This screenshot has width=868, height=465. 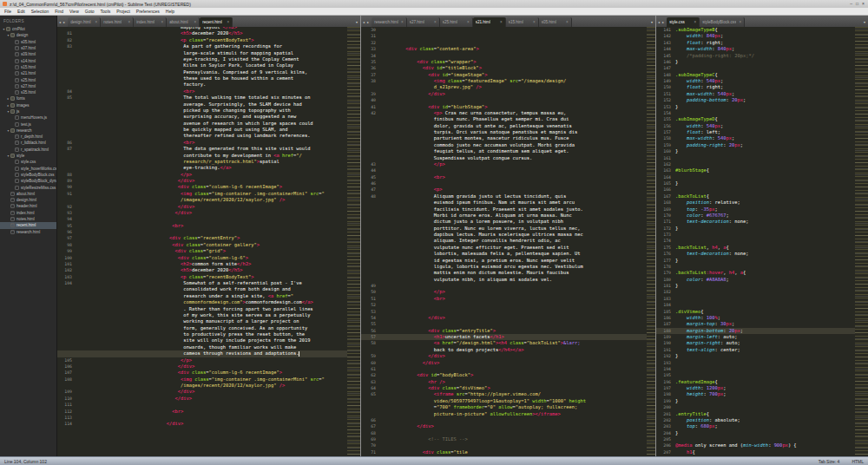 I want to click on code-row: avenue of research in which large spaces…, so click(x=202, y=123).